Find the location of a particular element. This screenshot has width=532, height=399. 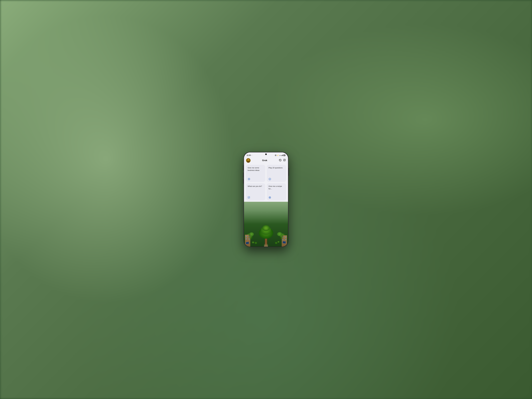

avatar is located at coordinates (248, 160).